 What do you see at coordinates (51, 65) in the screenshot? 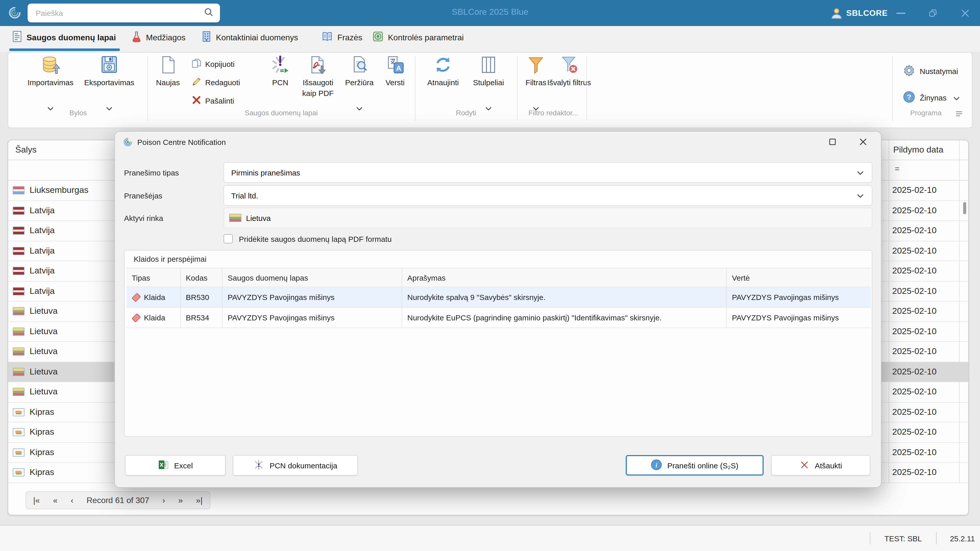
I see `database-upload-icon` at bounding box center [51, 65].